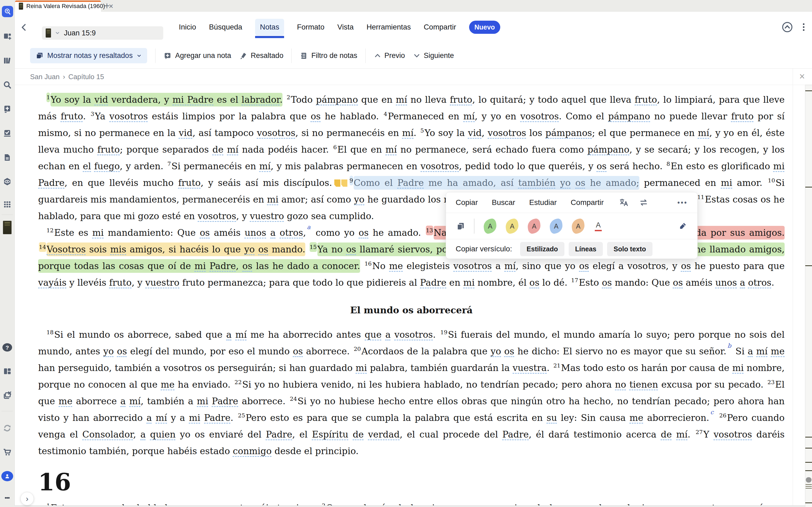 The height and width of the screenshot is (507, 812). What do you see at coordinates (239, 116) in the screenshot?
I see `verse-text: Ya vosotros estáis limpios por la palabr…` at bounding box center [239, 116].